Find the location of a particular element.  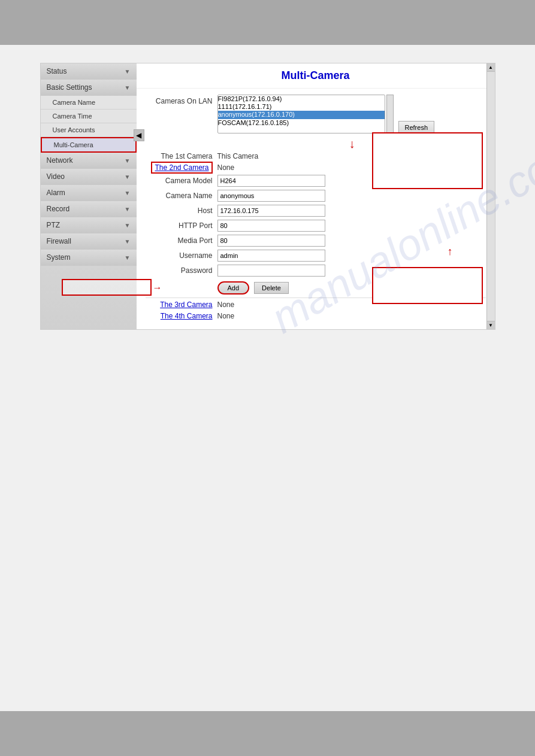

host-label: Host is located at coordinates (182, 211).